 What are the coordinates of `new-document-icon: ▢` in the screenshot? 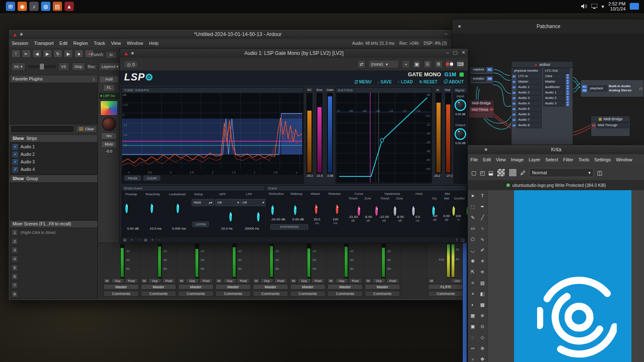 It's located at (474, 173).